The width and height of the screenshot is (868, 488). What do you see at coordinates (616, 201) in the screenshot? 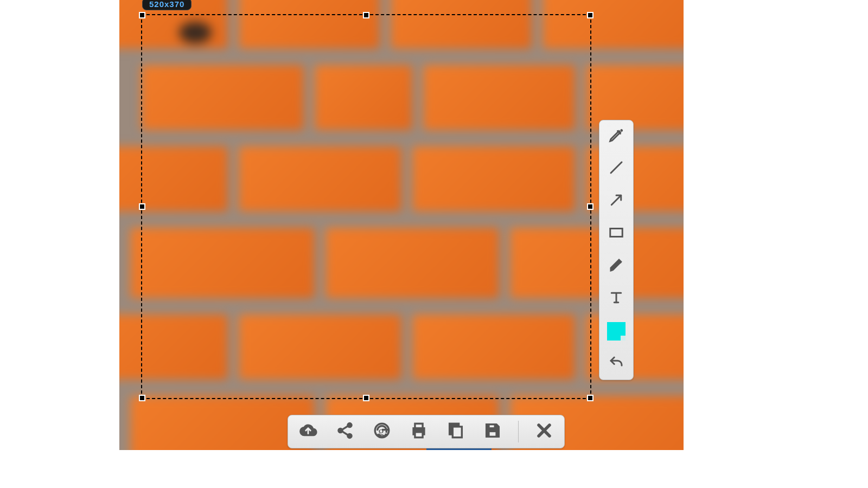
I see `arrow-tool` at bounding box center [616, 201].